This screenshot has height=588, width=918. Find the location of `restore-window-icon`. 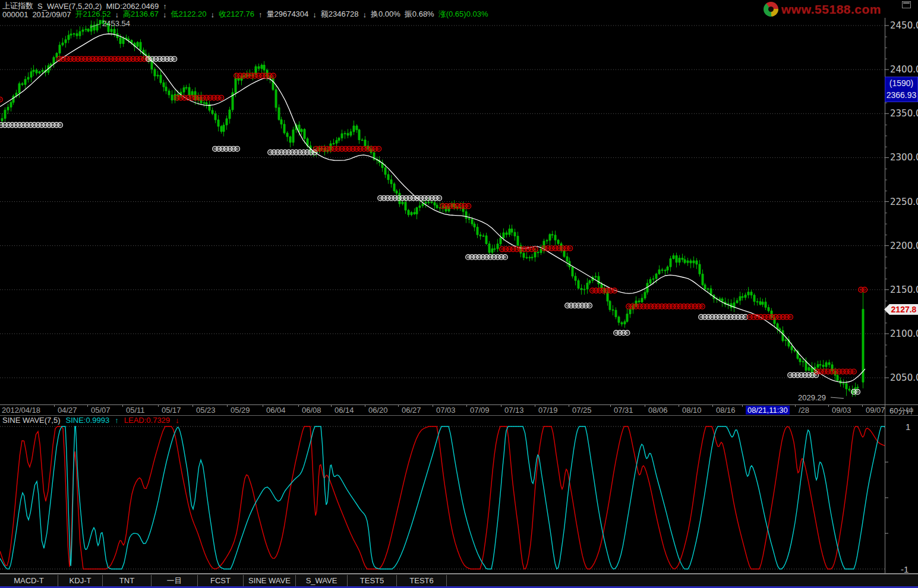

restore-window-icon is located at coordinates (907, 5).